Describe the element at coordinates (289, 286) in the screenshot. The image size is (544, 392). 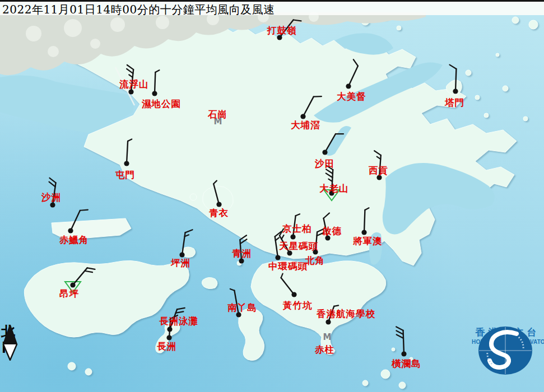
I see `station-黃竹坑` at that location.